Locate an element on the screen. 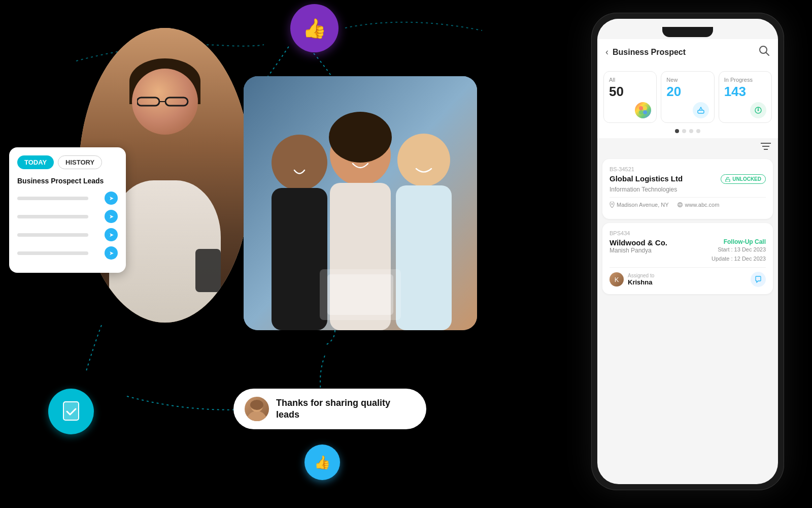 The width and height of the screenshot is (812, 508). lead-id-1: BS-34521 is located at coordinates (688, 169).